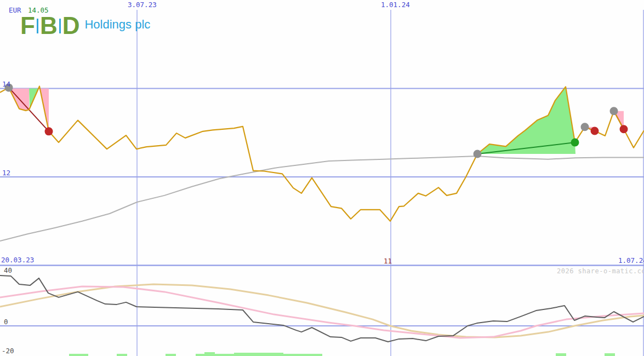 The height and width of the screenshot is (356, 644). Describe the element at coordinates (8, 271) in the screenshot. I see `osc-tick-40: 40` at that location.